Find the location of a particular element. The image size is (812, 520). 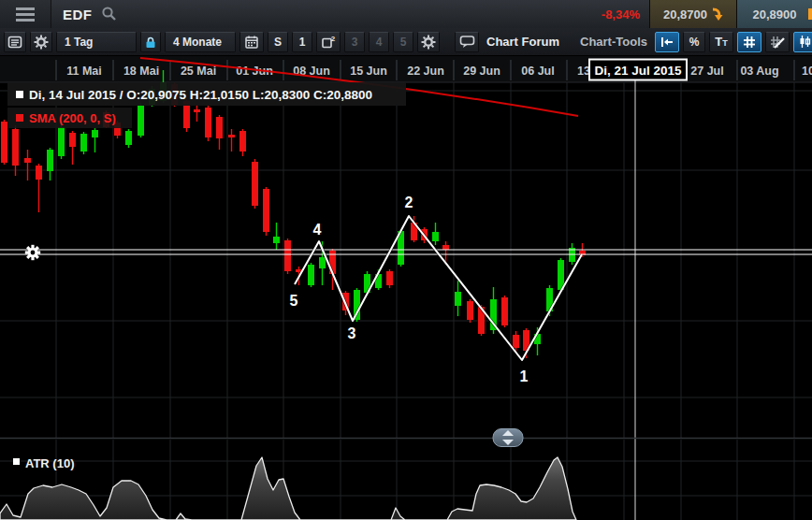

atr-legend-text: ATR (10) is located at coordinates (50, 464).